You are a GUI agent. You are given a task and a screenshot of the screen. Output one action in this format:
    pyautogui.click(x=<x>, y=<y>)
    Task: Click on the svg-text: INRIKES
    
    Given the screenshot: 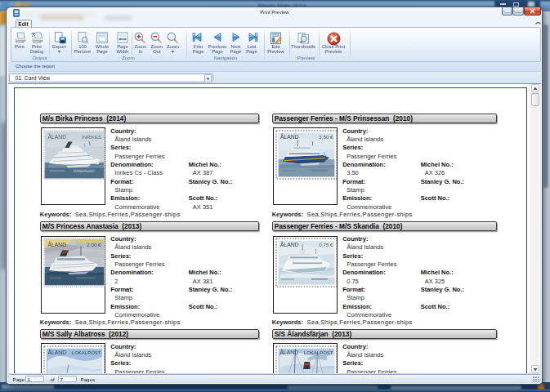 What is the action you would take?
    pyautogui.click(x=92, y=136)
    